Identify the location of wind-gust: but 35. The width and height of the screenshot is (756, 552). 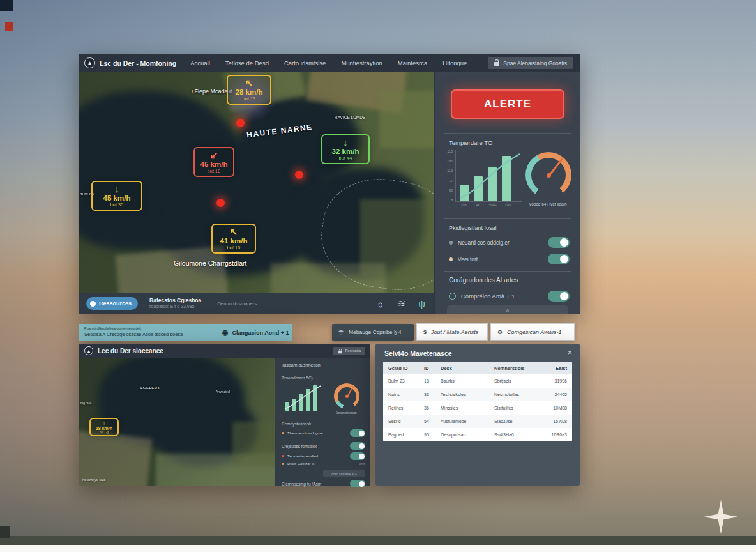
(117, 204).